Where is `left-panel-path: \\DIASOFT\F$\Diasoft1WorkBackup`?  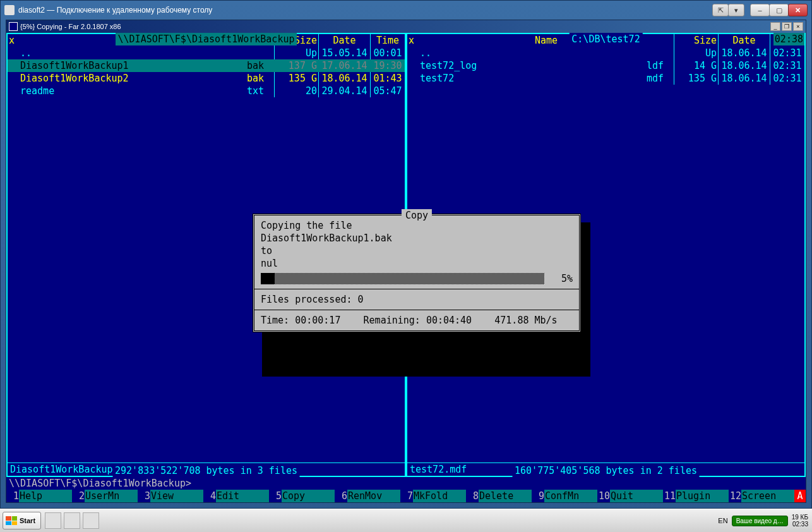 left-panel-path: \\DIASOFT\F$\Diasoft1WorkBackup is located at coordinates (206, 39).